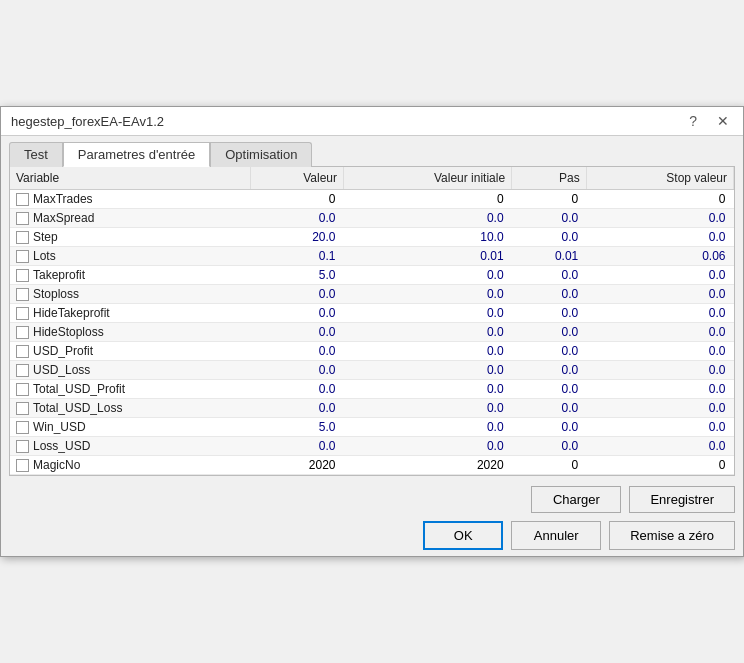  I want to click on cell-valeur: 20.0, so click(296, 238).